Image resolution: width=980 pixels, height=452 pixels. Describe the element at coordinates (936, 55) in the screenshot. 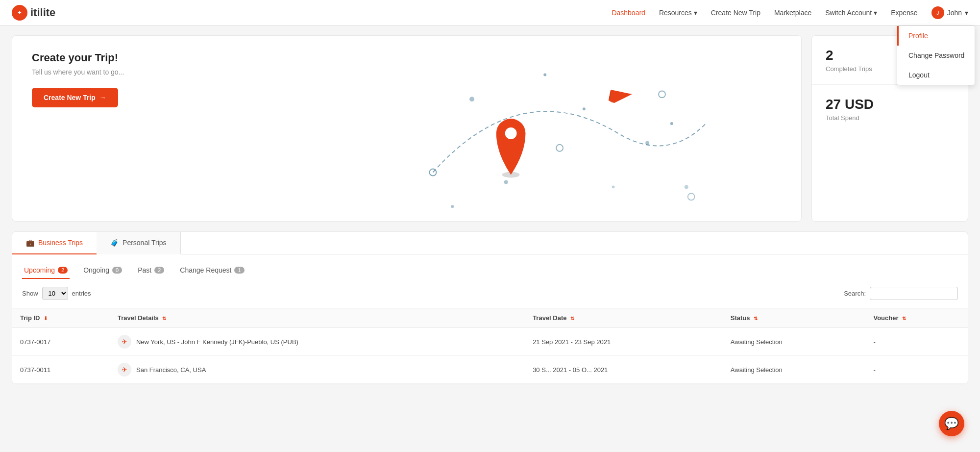

I see `dropdown-change-password: Change Password` at that location.